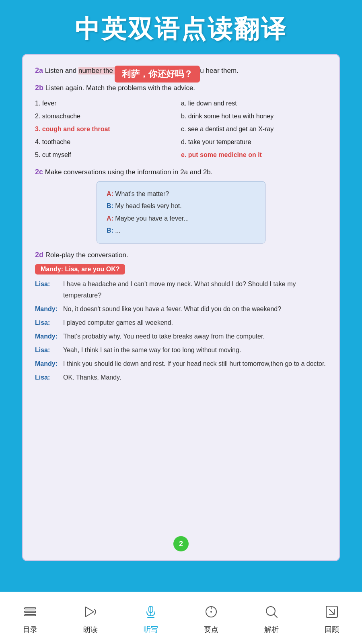 This screenshot has width=362, height=644. I want to click on conv-row-6: Mandy: I think you should lie down and r…, so click(181, 364).